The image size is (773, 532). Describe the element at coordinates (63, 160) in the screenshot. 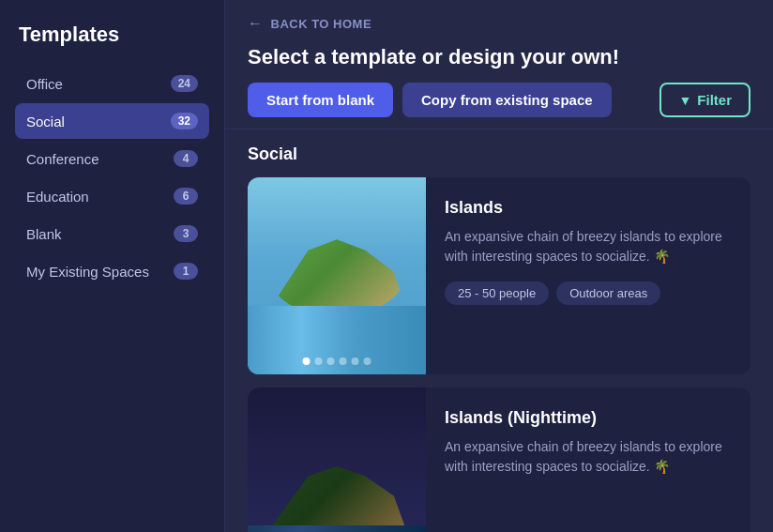

I see `sidebar-item-label-conference: Conference` at that location.